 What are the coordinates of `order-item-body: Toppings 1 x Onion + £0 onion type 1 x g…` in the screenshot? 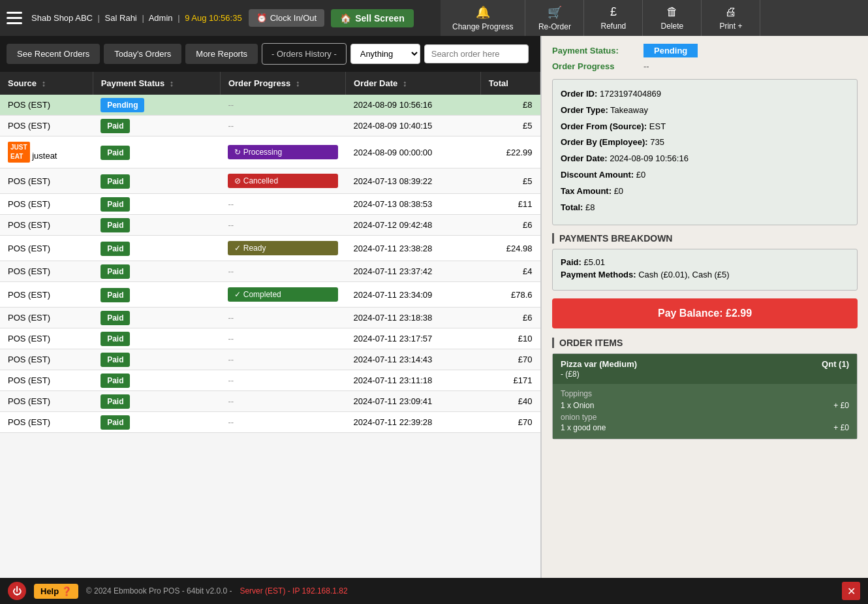 It's located at (705, 411).